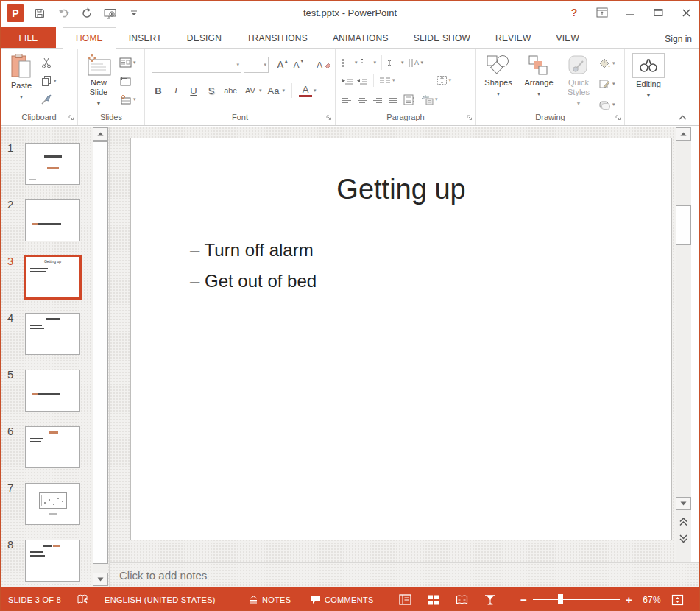 Image resolution: width=700 pixels, height=611 pixels. Describe the element at coordinates (561, 599) in the screenshot. I see `zoom-slider-thumb` at that location.